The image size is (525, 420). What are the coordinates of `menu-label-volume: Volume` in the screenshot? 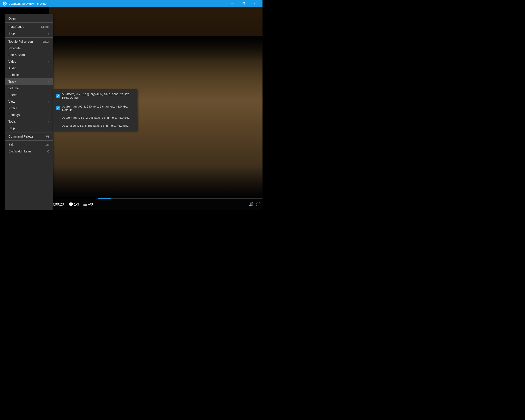 It's located at (14, 88).